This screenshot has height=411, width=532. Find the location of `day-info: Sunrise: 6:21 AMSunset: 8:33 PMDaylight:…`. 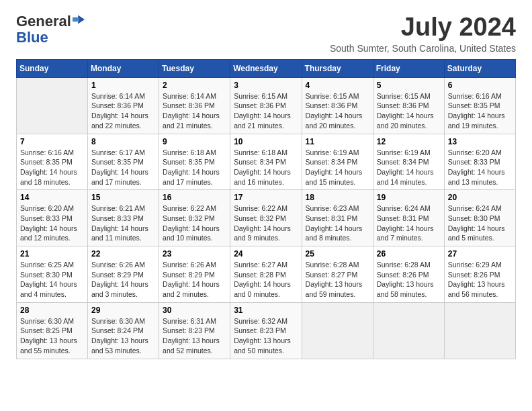

day-info: Sunrise: 6:21 AMSunset: 8:33 PMDaylight:… is located at coordinates (124, 223).